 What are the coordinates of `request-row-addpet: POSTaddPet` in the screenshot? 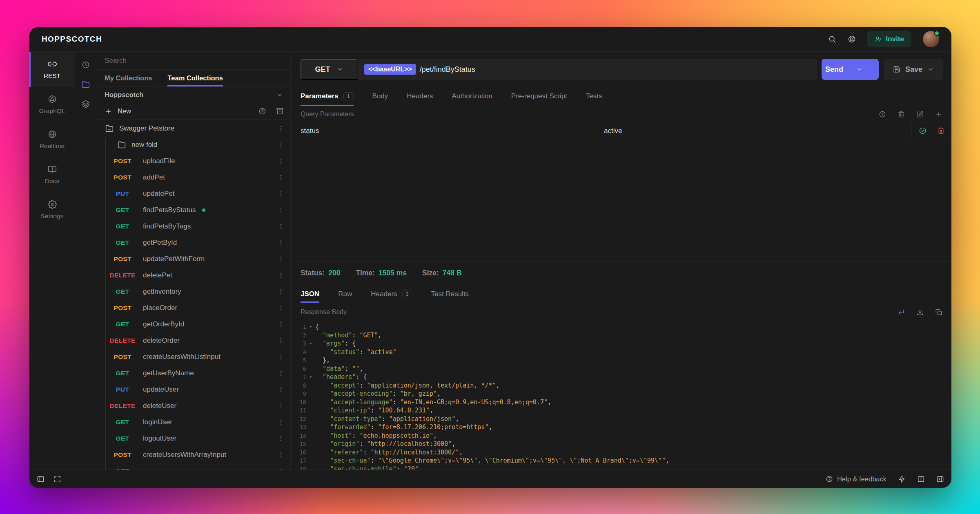 It's located at (194, 177).